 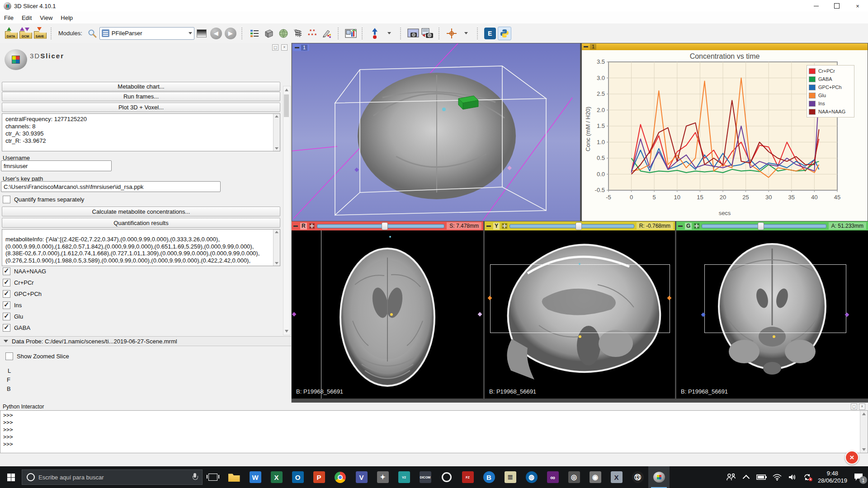 I want to click on taskbar-app-onedrive: ◍, so click(x=532, y=477).